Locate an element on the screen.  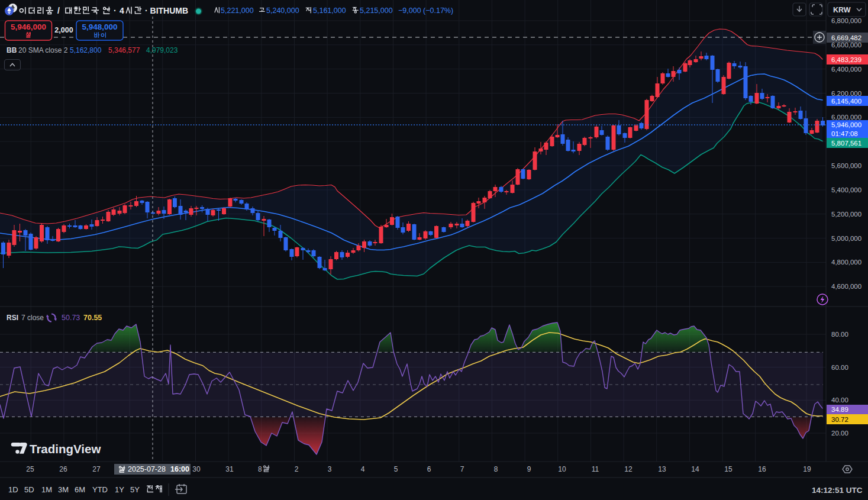
svg-text: 20.00 is located at coordinates (840, 433).